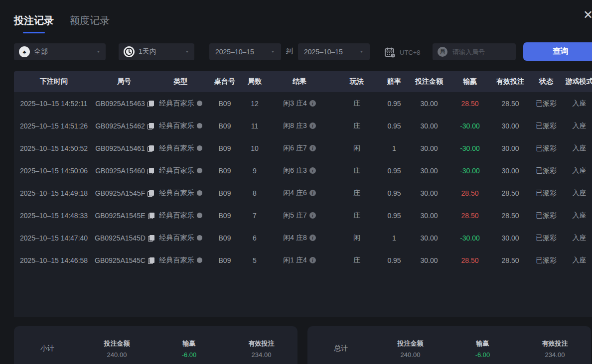  Describe the element at coordinates (255, 171) in the screenshot. I see `round-no-cell: 9` at that location.